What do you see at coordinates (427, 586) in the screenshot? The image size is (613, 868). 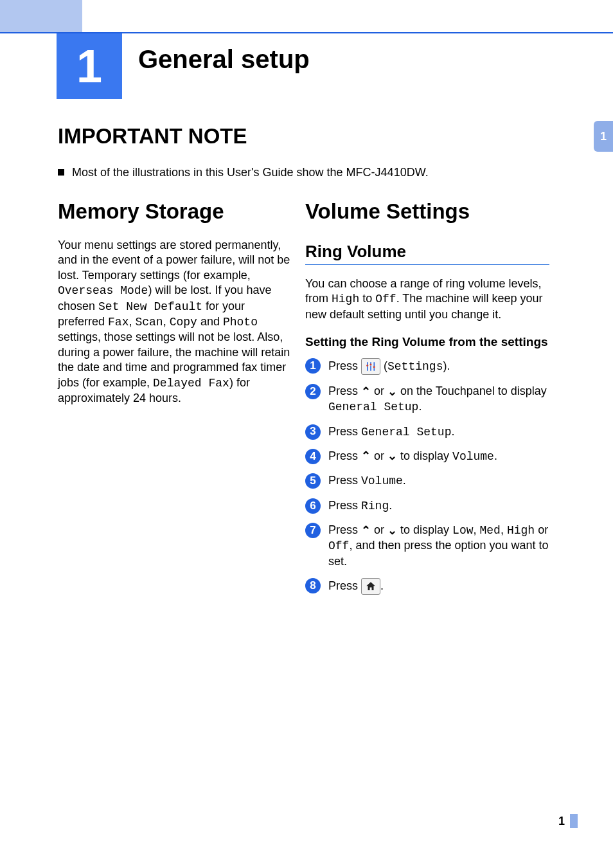 I see `step-8: 8 Press .` at bounding box center [427, 586].